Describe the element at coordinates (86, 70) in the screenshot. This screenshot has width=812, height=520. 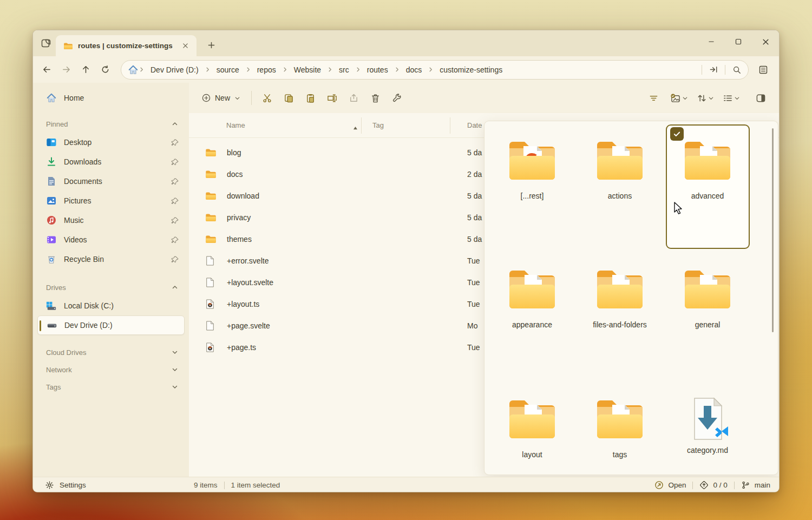
I see `up-button` at that location.